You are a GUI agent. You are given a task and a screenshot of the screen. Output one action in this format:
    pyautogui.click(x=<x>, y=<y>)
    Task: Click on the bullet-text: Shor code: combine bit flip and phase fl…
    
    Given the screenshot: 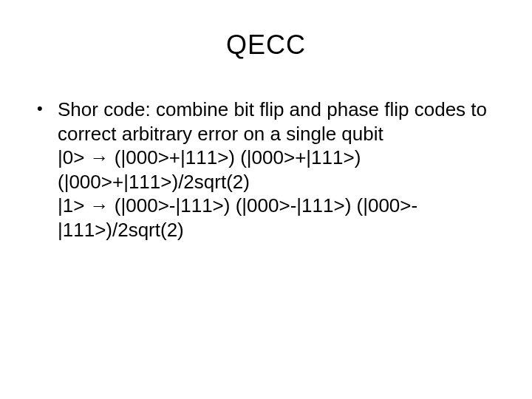 What is the action you would take?
    pyautogui.click(x=276, y=121)
    